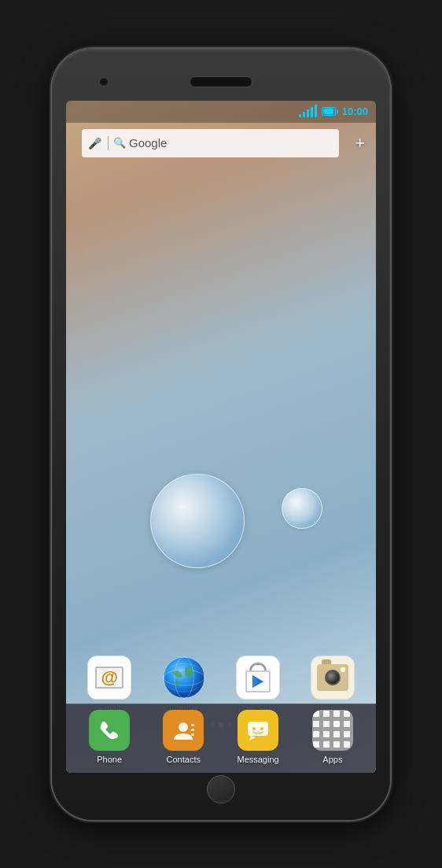 Image resolution: width=442 pixels, height=868 pixels. I want to click on phone-top-hardware, so click(221, 82).